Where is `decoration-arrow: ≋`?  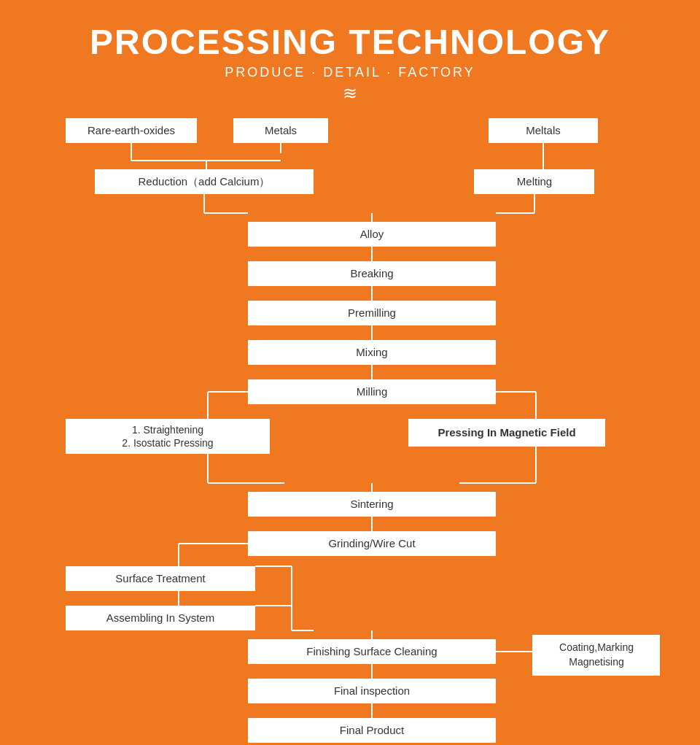
decoration-arrow: ≋ is located at coordinates (350, 93).